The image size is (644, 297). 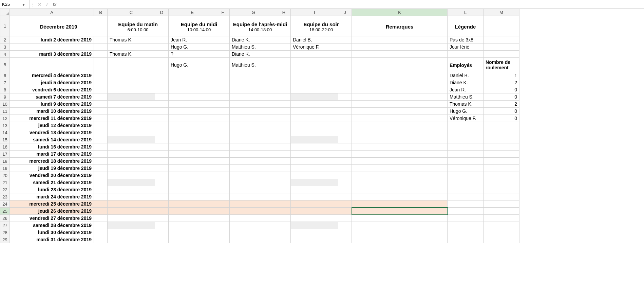 What do you see at coordinates (400, 211) in the screenshot?
I see `cell-K25` at bounding box center [400, 211].